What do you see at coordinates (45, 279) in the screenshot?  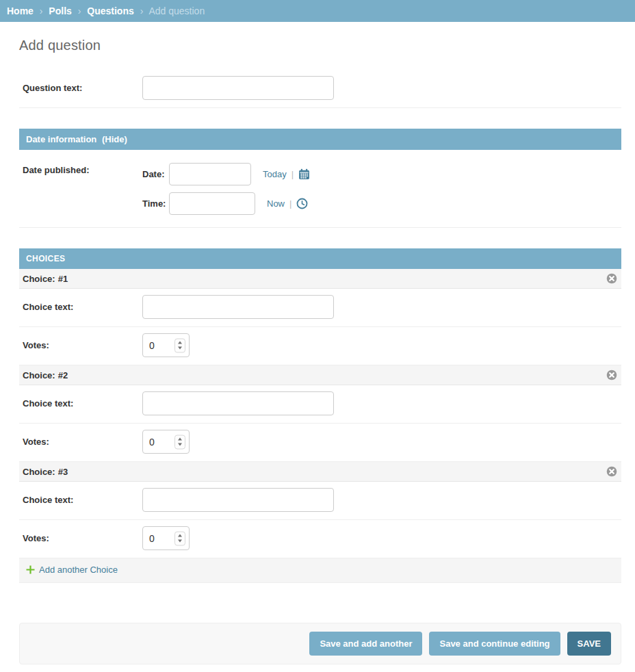 I see `choice-1-title: Choice:#1` at bounding box center [45, 279].